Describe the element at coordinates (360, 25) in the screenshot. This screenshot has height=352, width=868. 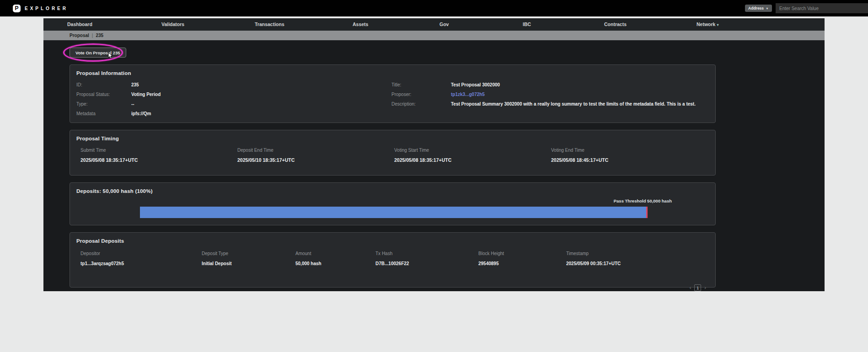
I see `nav-item-assets: Assets` at that location.